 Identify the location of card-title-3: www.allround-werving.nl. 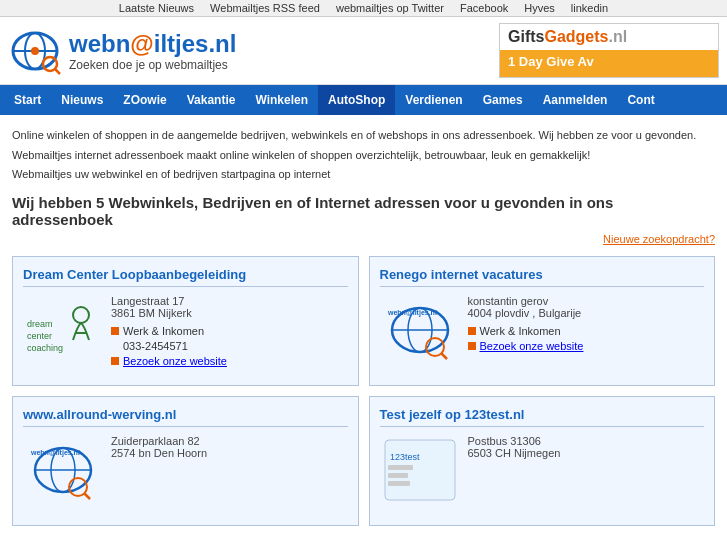
(186, 417).